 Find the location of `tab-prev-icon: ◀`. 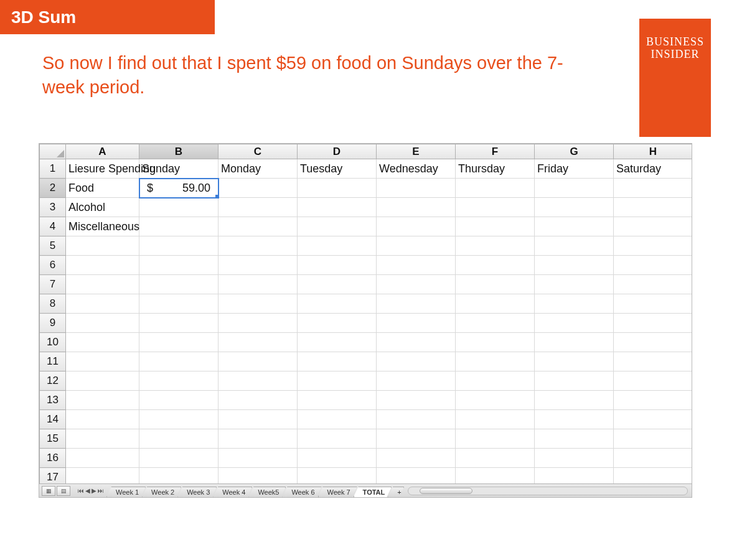

tab-prev-icon: ◀ is located at coordinates (88, 490).